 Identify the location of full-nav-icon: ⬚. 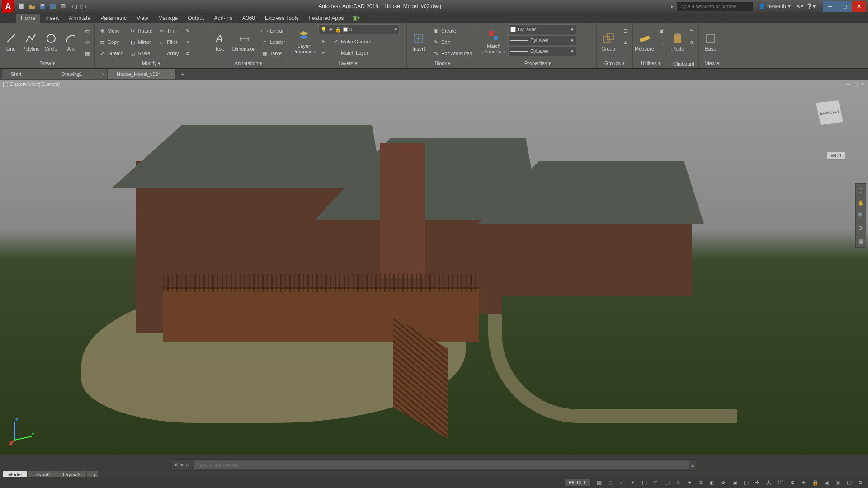
(861, 190).